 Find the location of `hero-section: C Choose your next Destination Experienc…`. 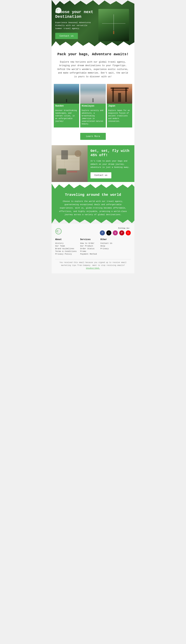

hero-section: C Choose your next Destination Experienc… is located at coordinates (93, 23).